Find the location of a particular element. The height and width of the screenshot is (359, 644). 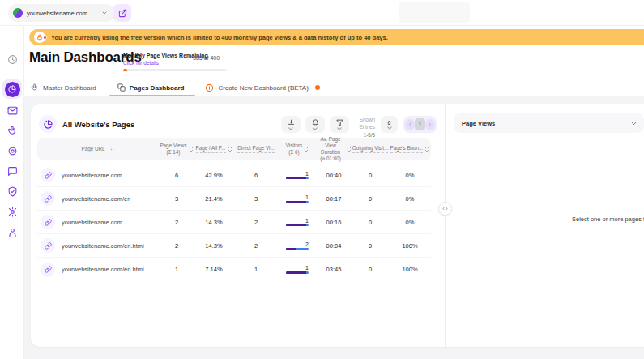

panel-resize-toggle is located at coordinates (446, 209).